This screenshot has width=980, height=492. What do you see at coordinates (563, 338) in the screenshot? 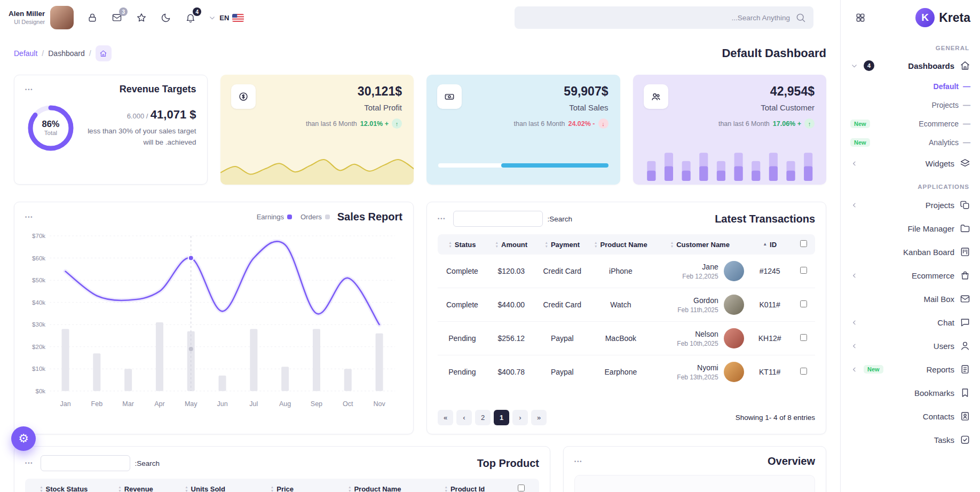
I see `cell-payment: Paypal` at bounding box center [563, 338].